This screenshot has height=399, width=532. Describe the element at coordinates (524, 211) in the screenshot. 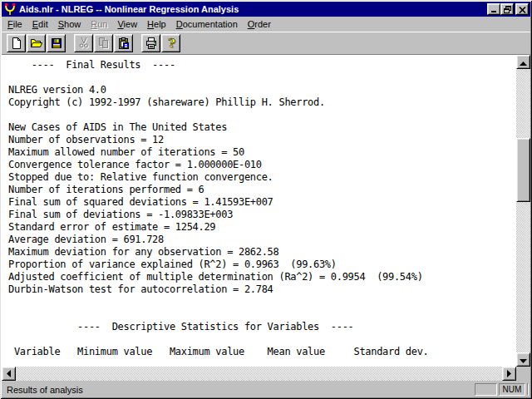

I see `vertical-scrollbar` at that location.